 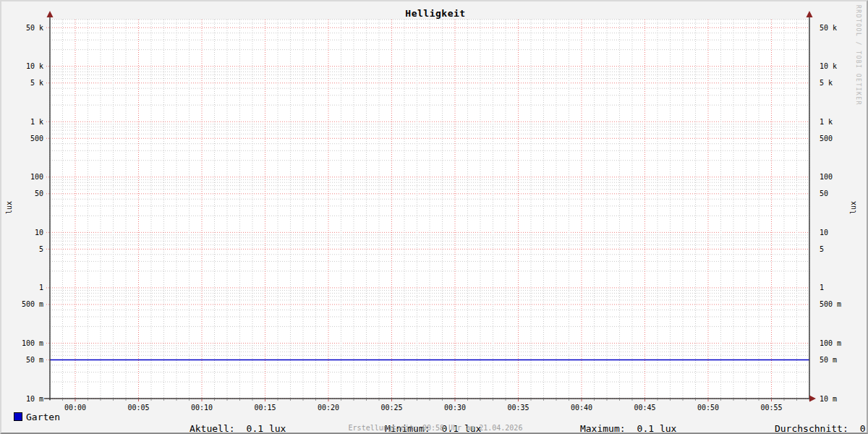 What do you see at coordinates (43, 417) in the screenshot?
I see `series-label: Garten` at bounding box center [43, 417].